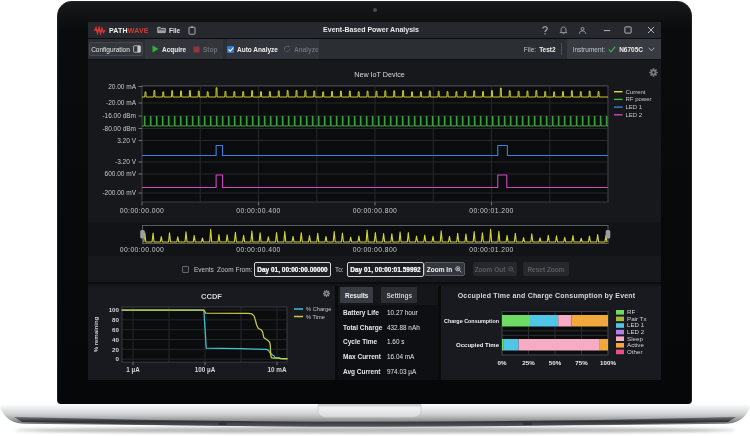 This screenshot has width=750, height=436. Describe the element at coordinates (388, 328) in the screenshot. I see `results-row: Total Charge432.88 nAh` at that location.